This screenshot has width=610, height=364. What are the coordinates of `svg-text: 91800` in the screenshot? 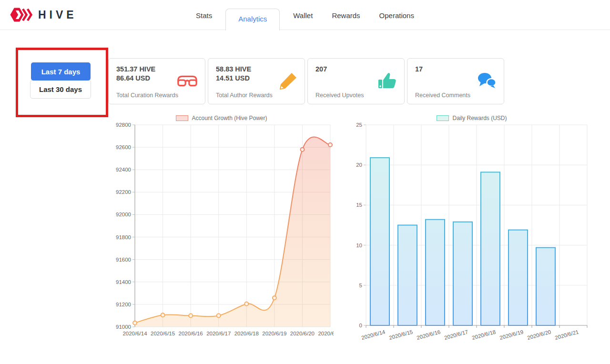 It's located at (123, 237).